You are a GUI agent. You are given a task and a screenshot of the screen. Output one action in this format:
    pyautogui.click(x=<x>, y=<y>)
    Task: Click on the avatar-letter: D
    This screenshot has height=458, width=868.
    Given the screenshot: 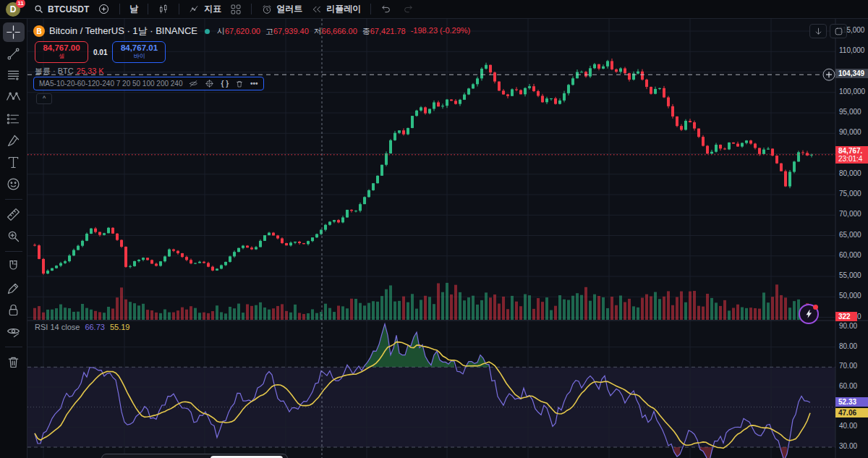 What is the action you would take?
    pyautogui.click(x=13, y=9)
    